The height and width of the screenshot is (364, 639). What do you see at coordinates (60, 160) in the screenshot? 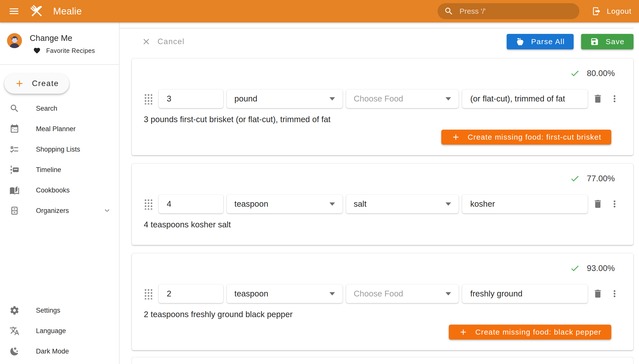
I see `sidebar-nav: Search Meal Planner Shopping Lists` at bounding box center [60, 160].